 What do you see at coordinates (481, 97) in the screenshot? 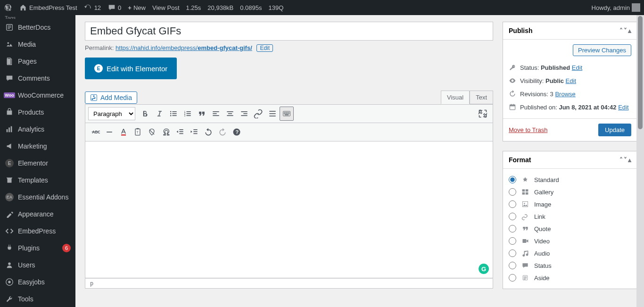
I see `tab-text: Text` at bounding box center [481, 97].